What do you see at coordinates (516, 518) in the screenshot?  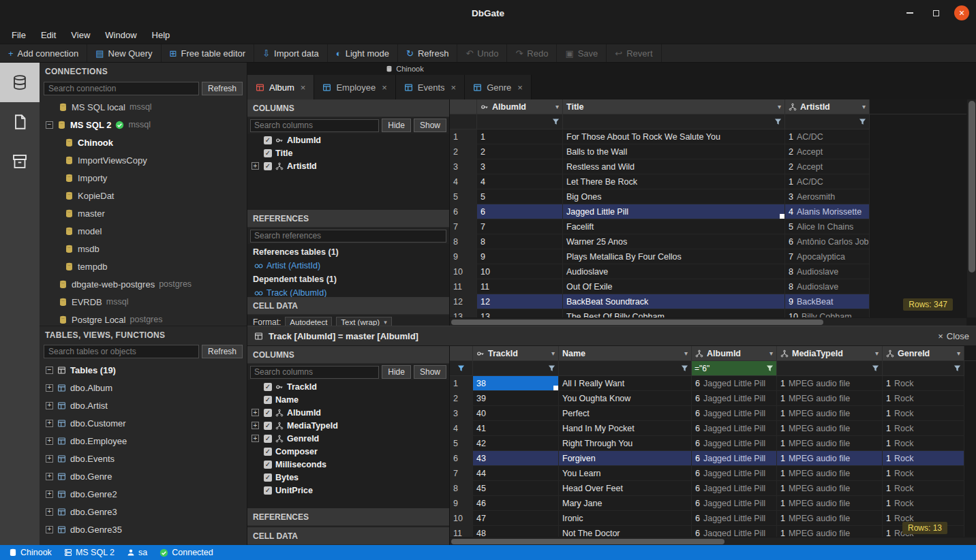 I see `cell-trackid: 47` at bounding box center [516, 518].